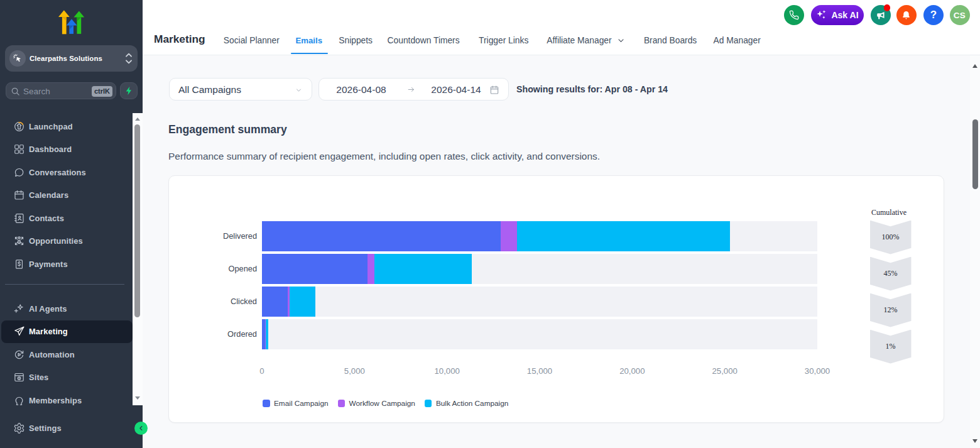 The width and height of the screenshot is (980, 448). Describe the element at coordinates (309, 40) in the screenshot. I see `tab-emails: Emails` at that location.